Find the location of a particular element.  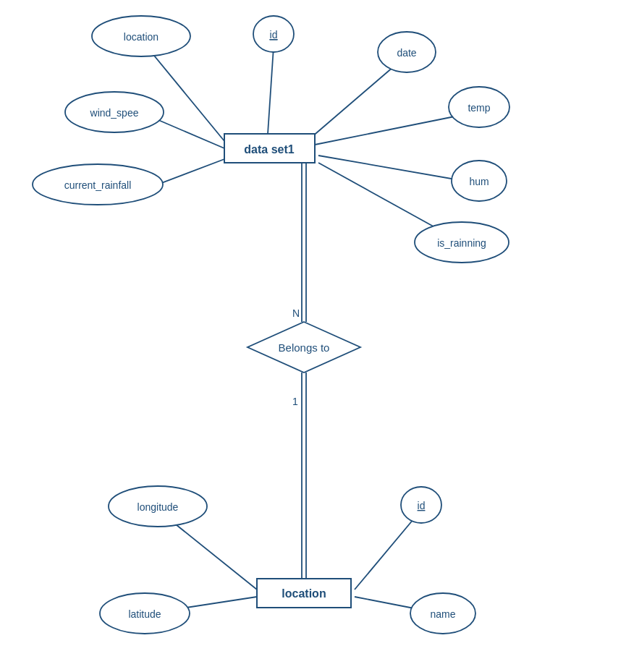

data-set1-label: data set1 is located at coordinates (269, 149).